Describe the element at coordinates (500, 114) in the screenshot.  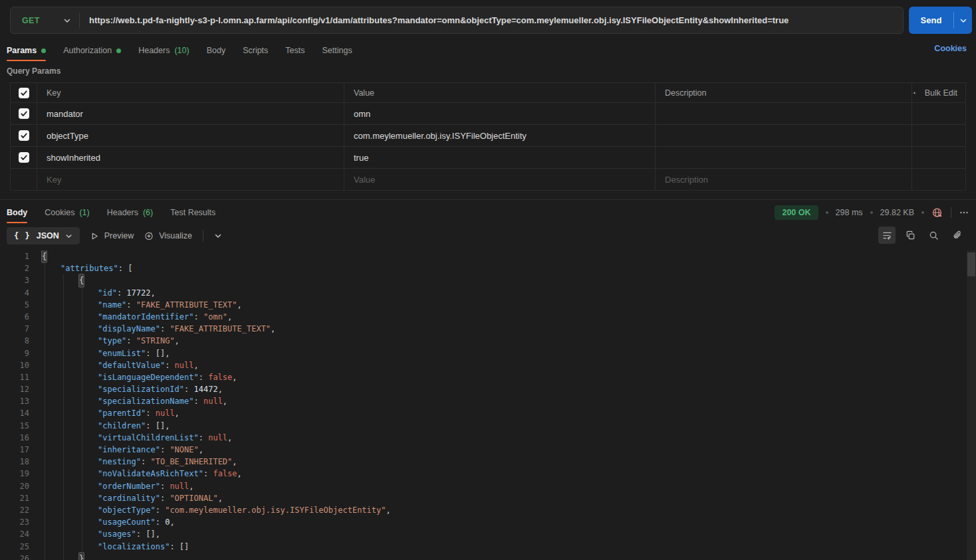
I see `param-value: omn` at that location.